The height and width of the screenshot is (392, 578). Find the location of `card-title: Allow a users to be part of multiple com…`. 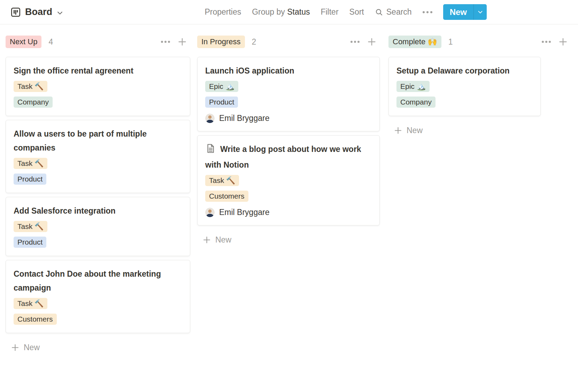

card-title: Allow a users to be part of multiple com… is located at coordinates (98, 141).